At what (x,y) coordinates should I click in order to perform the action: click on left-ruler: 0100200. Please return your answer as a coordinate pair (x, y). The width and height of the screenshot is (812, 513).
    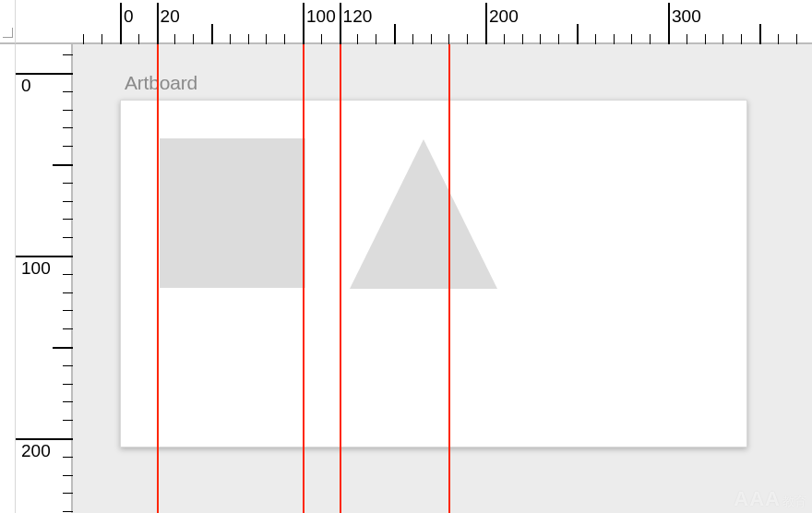
    Looking at the image, I should click on (44, 279).